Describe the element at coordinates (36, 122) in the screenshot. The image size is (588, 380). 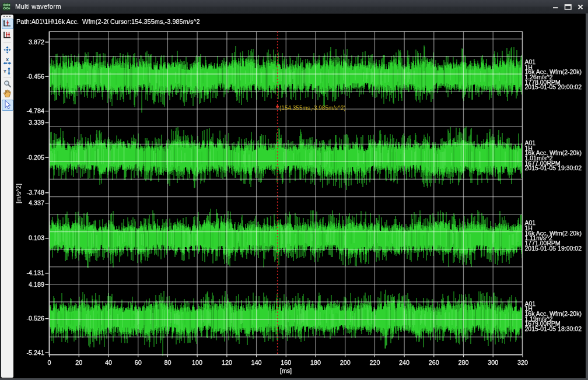
I see `svg-text: 3.339` at that location.